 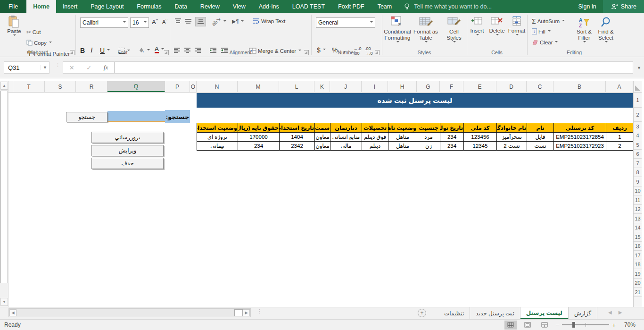 What do you see at coordinates (512, 146) in the screenshot?
I see `table-cell: تست 2` at bounding box center [512, 146].